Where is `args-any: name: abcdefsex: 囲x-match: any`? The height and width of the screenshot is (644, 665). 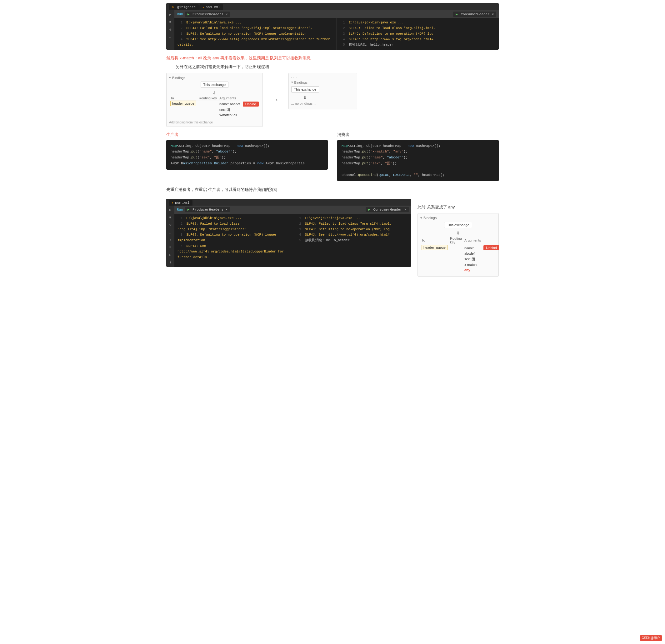
args-any: name: abcdefsex: 囲x-match: any is located at coordinates (471, 259).